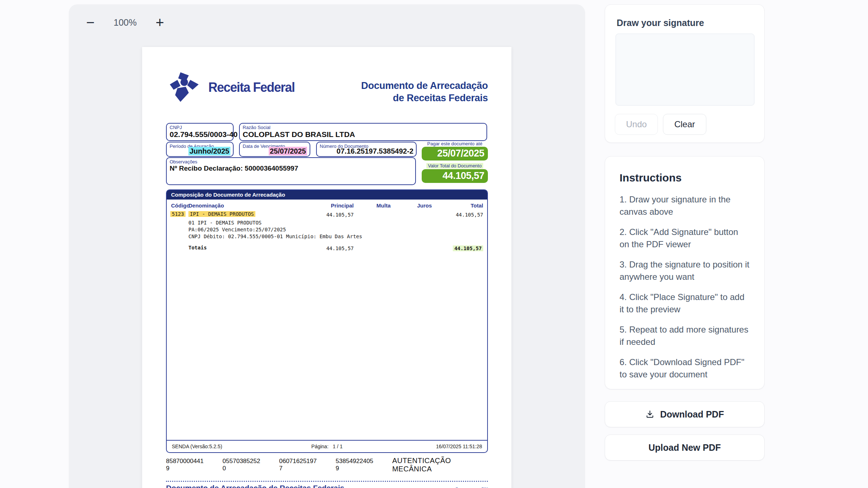  What do you see at coordinates (363, 134) in the screenshot?
I see `razao-social-value: COLOPLAST DO BRASIL LTDA` at bounding box center [363, 134].